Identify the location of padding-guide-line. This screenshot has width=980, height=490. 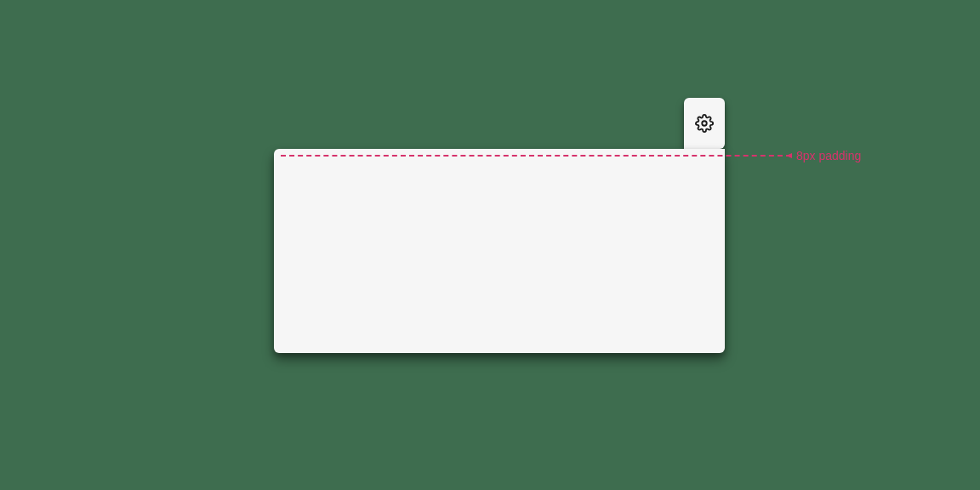
(536, 156).